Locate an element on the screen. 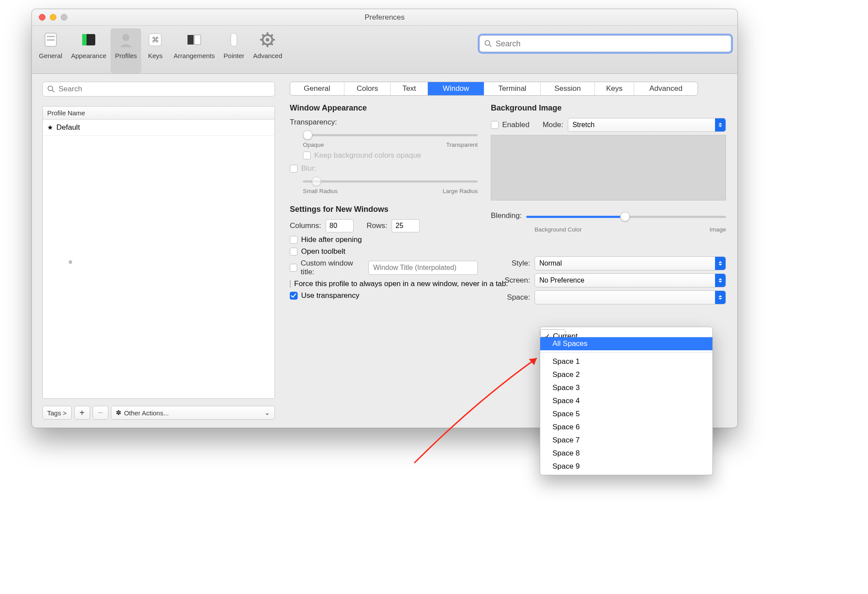 This screenshot has width=868, height=594. tab-general: General is located at coordinates (317, 89).